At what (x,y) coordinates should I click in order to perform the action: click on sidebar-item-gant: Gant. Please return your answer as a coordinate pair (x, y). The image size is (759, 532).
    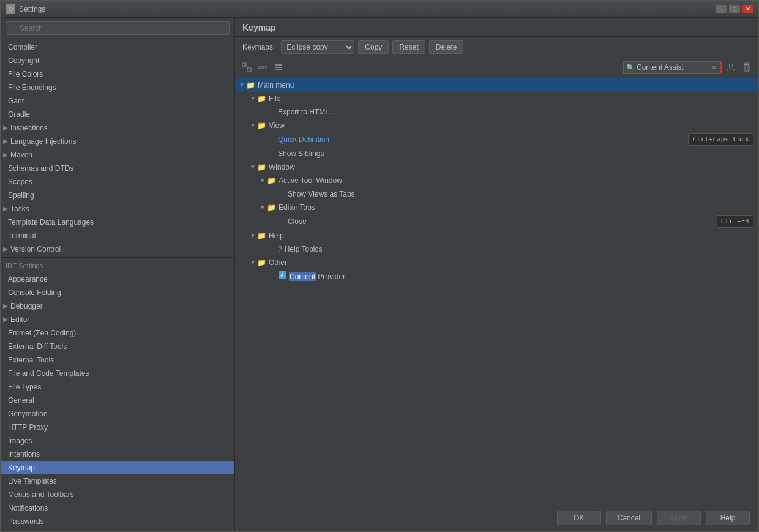
    Looking at the image, I should click on (118, 101).